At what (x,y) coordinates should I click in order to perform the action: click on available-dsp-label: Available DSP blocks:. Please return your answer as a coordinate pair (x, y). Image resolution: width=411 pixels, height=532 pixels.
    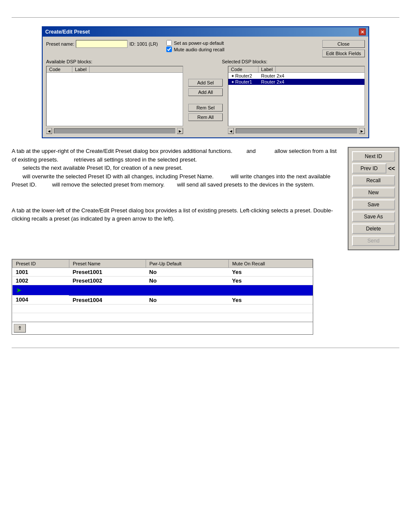
    Looking at the image, I should click on (69, 62).